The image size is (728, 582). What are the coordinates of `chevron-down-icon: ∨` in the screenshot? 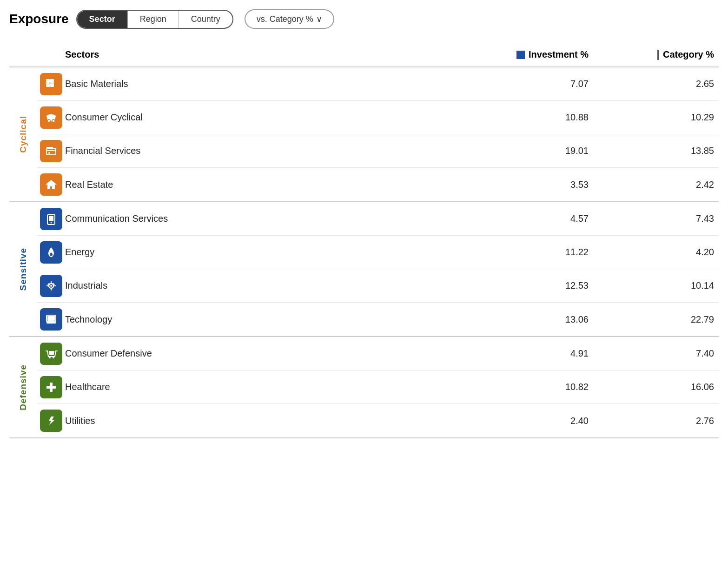 It's located at (319, 19).